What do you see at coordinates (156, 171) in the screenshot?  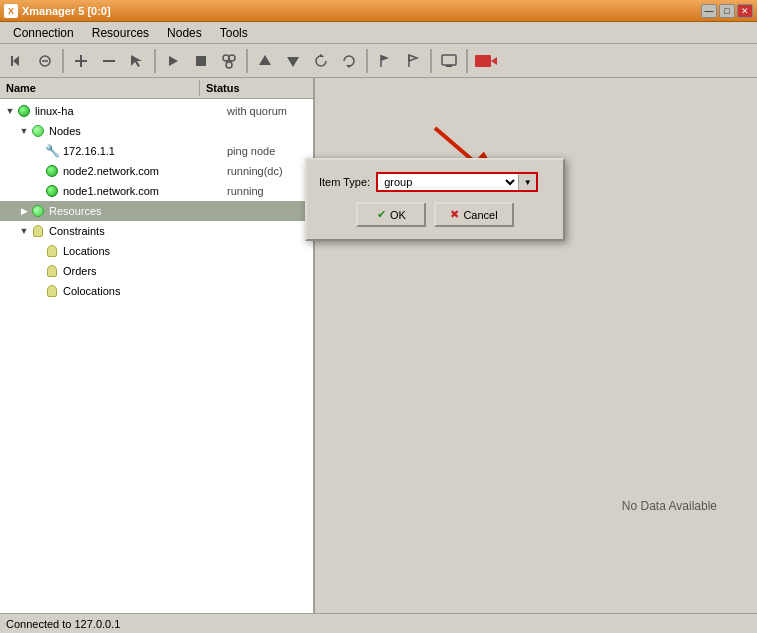 I see `tree-item-node2: node2.network.com running(dc)` at bounding box center [156, 171].